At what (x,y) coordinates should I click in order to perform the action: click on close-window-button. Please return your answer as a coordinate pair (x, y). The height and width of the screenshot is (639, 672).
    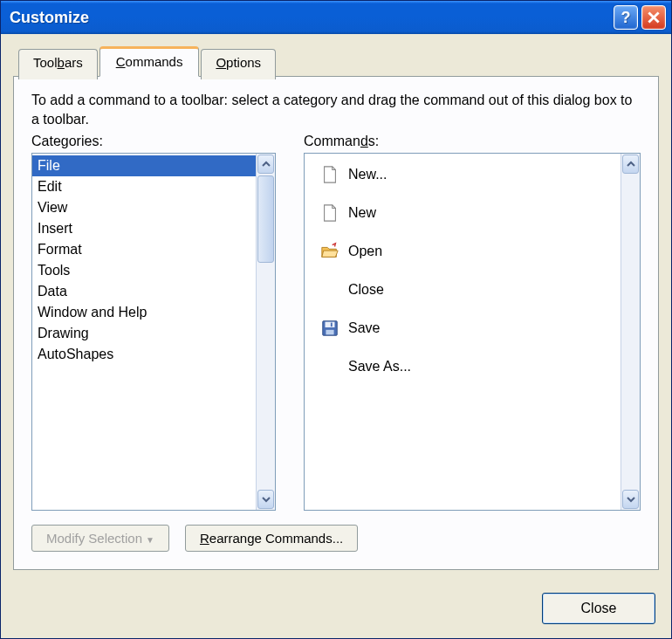
    Looking at the image, I should click on (654, 17).